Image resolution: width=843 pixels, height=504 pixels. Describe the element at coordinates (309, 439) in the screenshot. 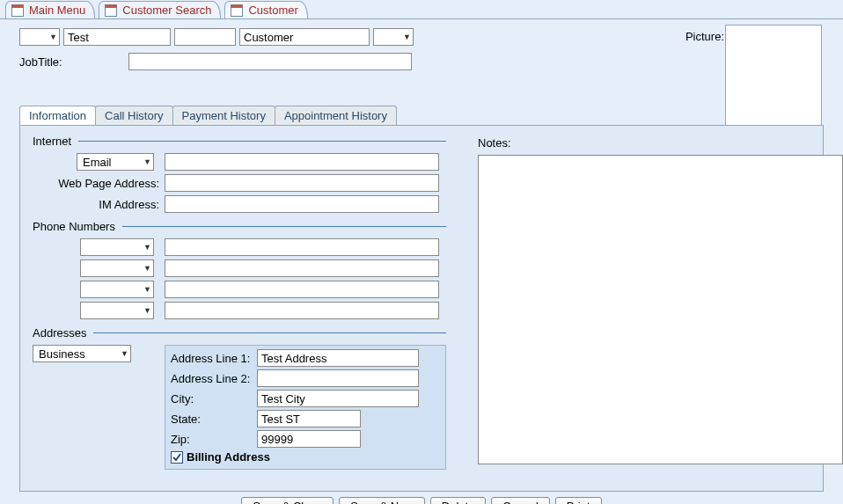

I see `zip-input` at that location.